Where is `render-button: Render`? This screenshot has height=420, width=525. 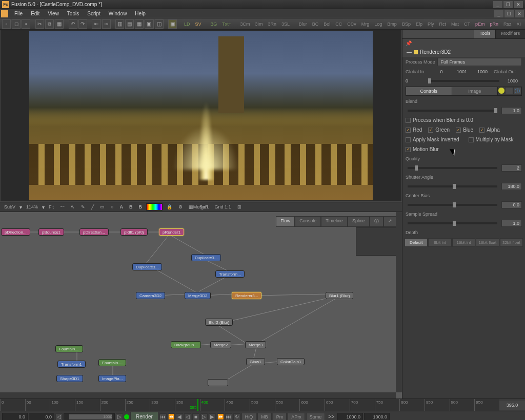 render-button: Render is located at coordinates (145, 416).